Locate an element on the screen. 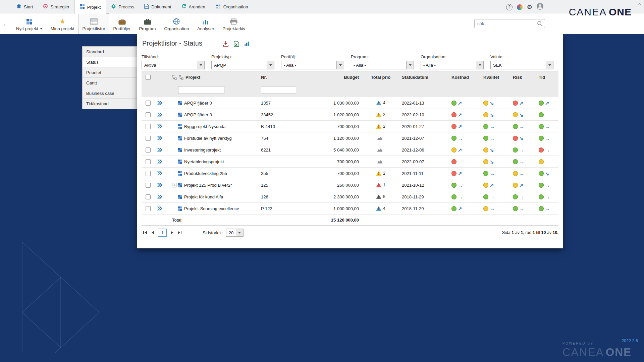  chevron-up-icon is located at coordinates (639, 4).